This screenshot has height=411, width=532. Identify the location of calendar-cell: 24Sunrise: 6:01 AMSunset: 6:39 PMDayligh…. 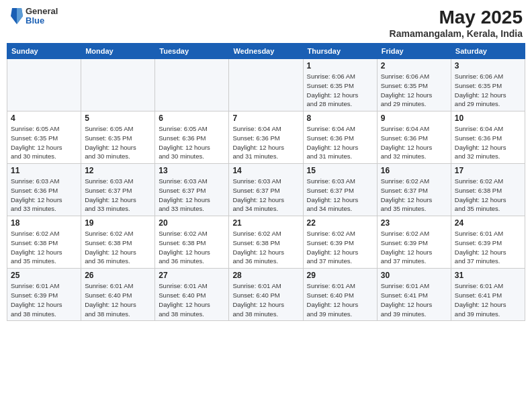
(488, 242).